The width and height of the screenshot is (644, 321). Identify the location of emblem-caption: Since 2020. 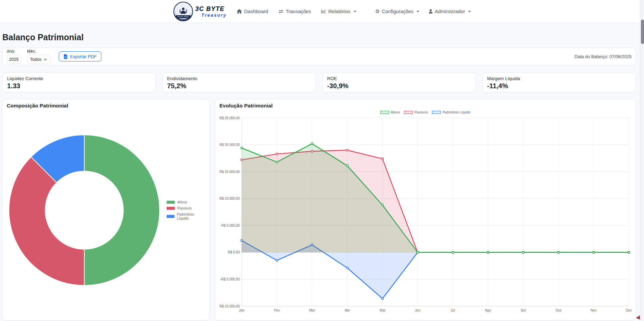
(183, 17).